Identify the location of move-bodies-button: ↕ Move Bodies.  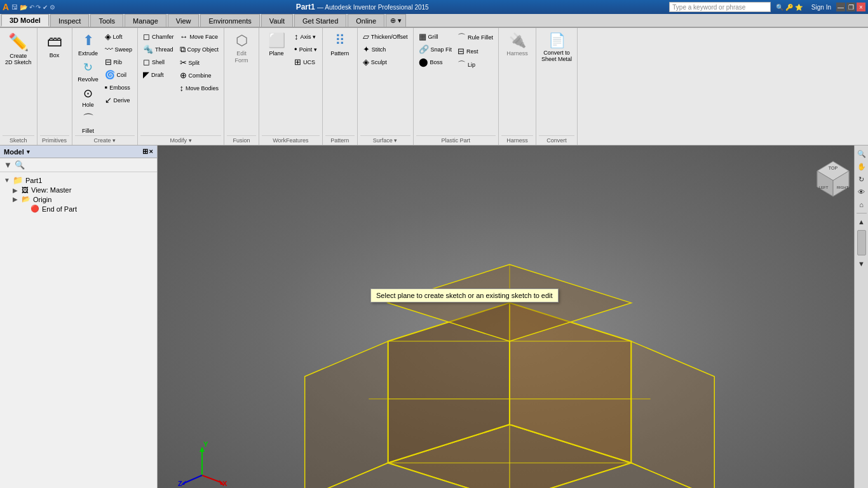
(200, 88).